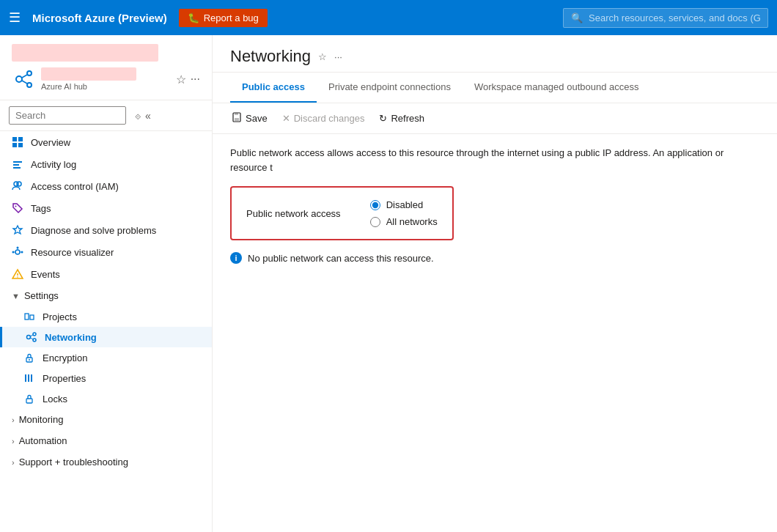 Image resolution: width=777 pixels, height=532 pixels. Describe the element at coordinates (106, 142) in the screenshot. I see `sidebar-item-overview: Overview` at that location.